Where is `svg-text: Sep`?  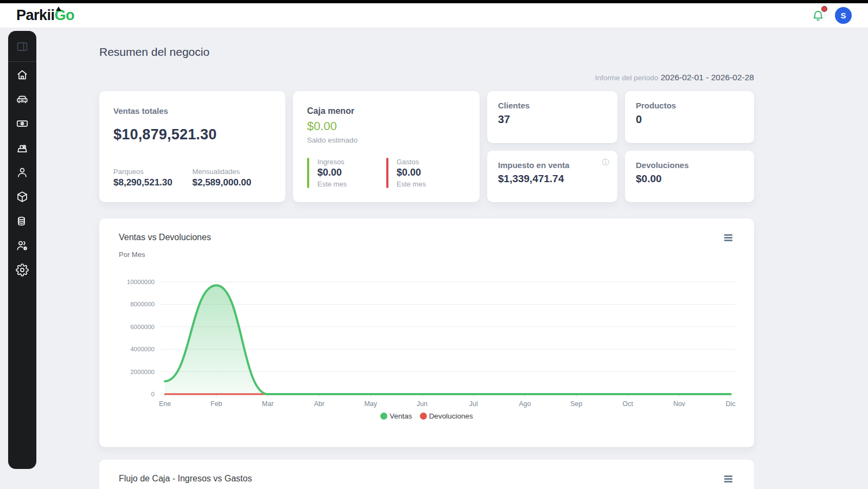 svg-text: Sep is located at coordinates (576, 404).